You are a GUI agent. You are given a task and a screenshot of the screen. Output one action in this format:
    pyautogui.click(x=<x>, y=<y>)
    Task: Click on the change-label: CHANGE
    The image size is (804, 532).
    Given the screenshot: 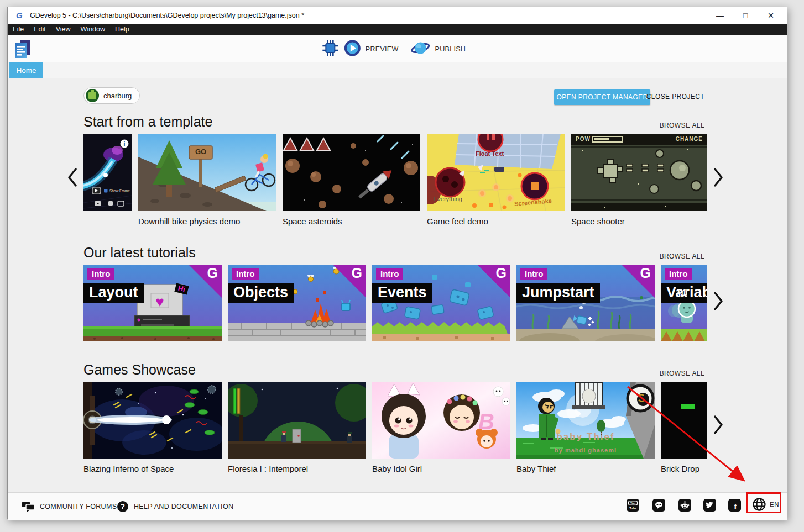 What is the action you would take?
    pyautogui.click(x=689, y=139)
    